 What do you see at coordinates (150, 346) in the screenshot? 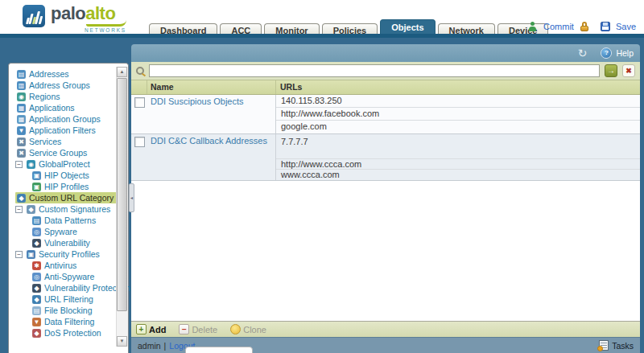
I see `username-label: admin` at bounding box center [150, 346].